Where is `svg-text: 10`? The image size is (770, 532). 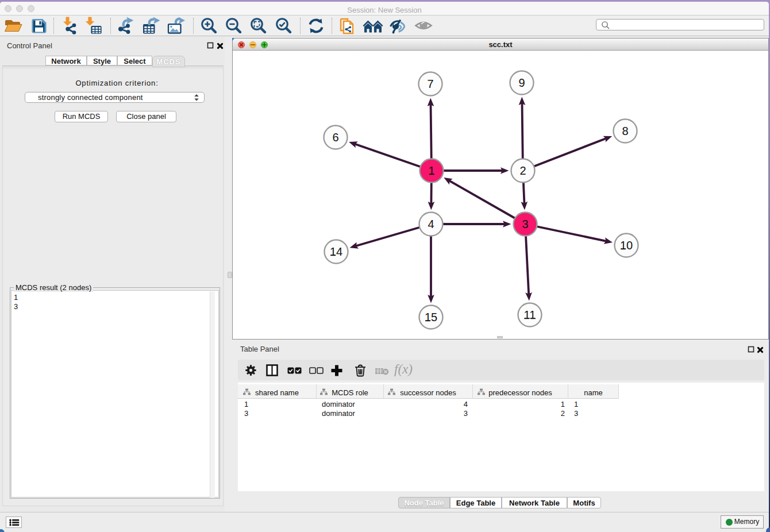 svg-text: 10 is located at coordinates (626, 245).